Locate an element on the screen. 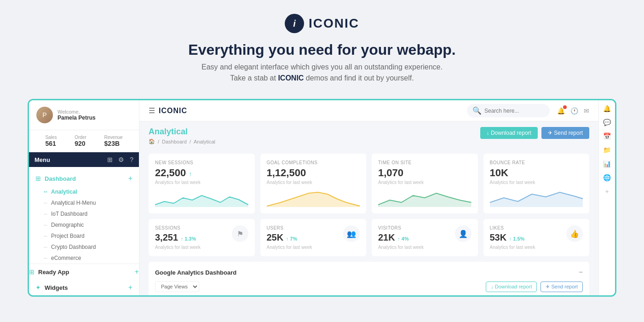  avatar: P is located at coordinates (45, 115).